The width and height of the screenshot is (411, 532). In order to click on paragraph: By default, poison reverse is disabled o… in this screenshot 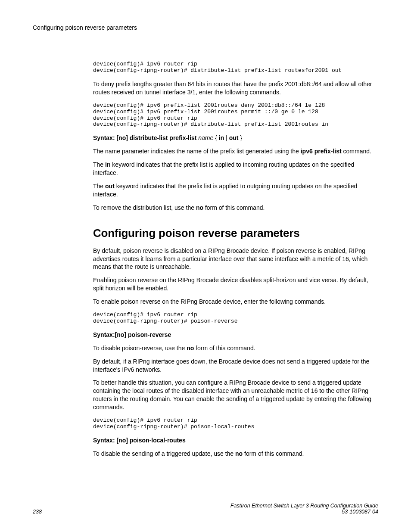, I will do `click(236, 259)`.